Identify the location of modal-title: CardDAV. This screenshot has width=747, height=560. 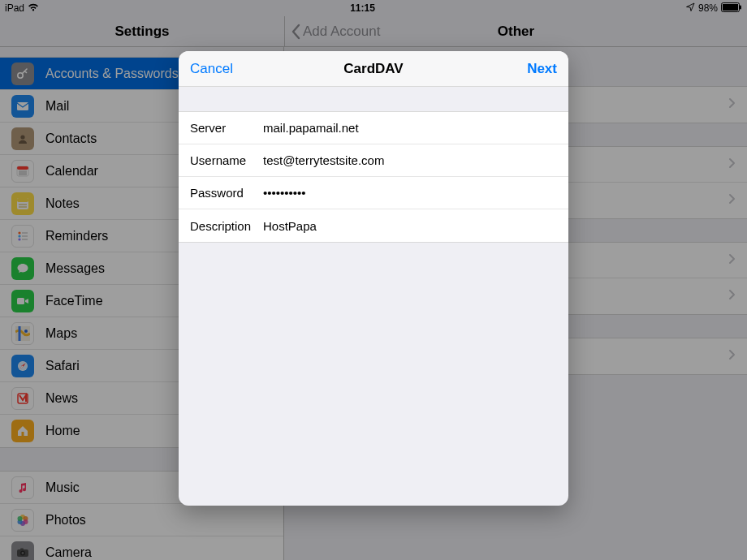
(374, 69).